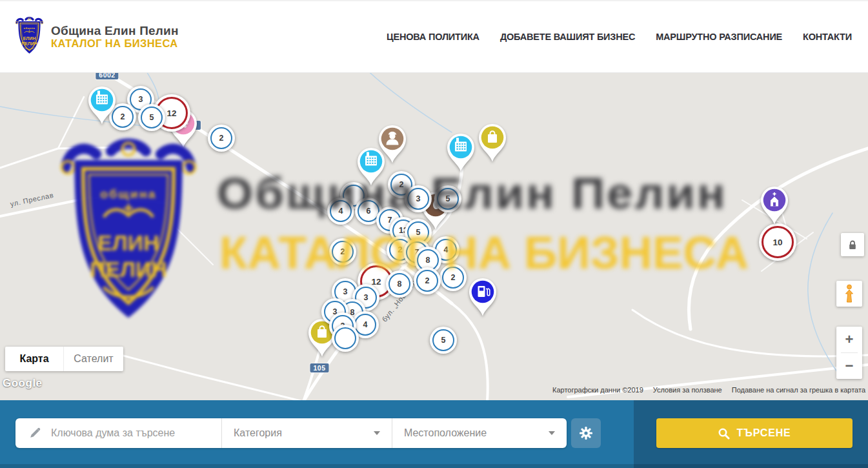 Image resolution: width=868 pixels, height=468 pixels. What do you see at coordinates (709, 390) in the screenshot?
I see `map-attribution: Картографски данни ©2019 Условия за полз…` at bounding box center [709, 390].